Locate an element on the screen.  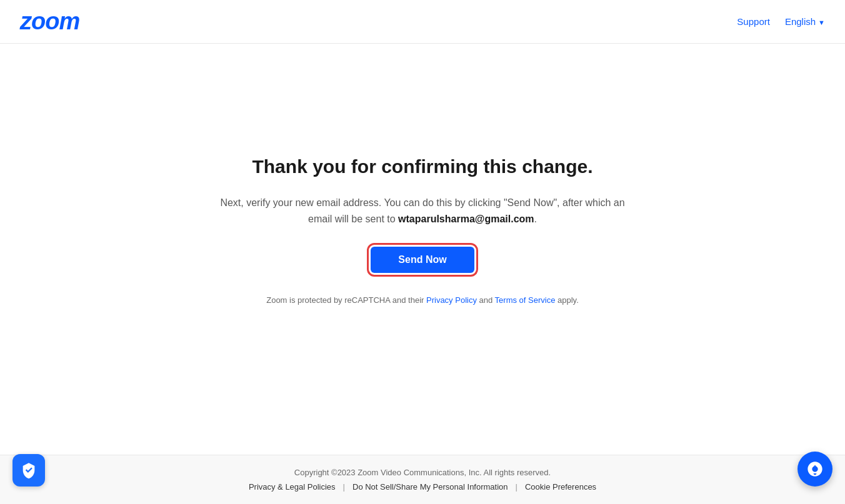
shield-icon is located at coordinates (29, 470).